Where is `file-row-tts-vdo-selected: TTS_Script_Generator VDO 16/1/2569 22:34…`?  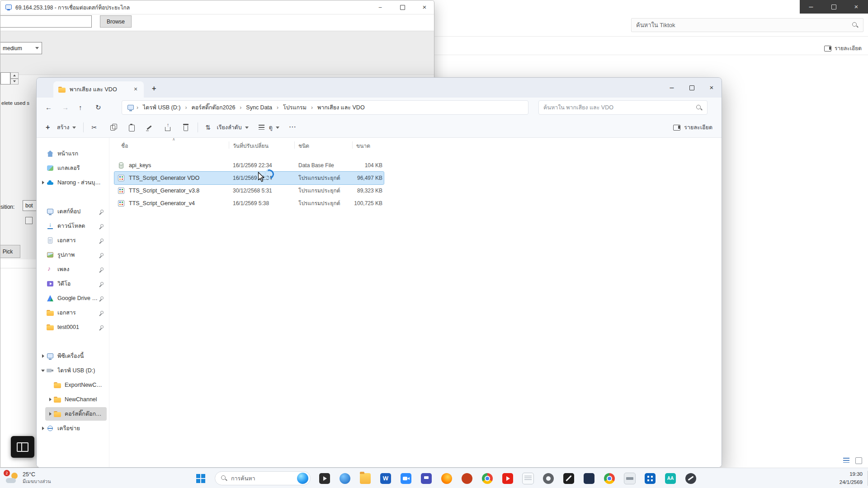 file-row-tts-vdo-selected: TTS_Script_Generator VDO 16/1/2569 22:34… is located at coordinates (249, 178).